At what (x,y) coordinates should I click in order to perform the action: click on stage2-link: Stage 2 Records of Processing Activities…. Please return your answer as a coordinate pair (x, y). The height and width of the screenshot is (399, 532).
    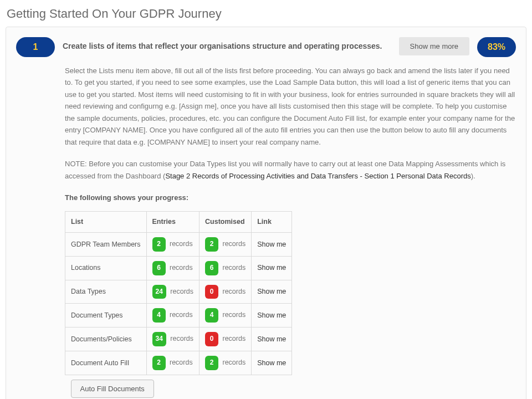
    Looking at the image, I should click on (318, 176).